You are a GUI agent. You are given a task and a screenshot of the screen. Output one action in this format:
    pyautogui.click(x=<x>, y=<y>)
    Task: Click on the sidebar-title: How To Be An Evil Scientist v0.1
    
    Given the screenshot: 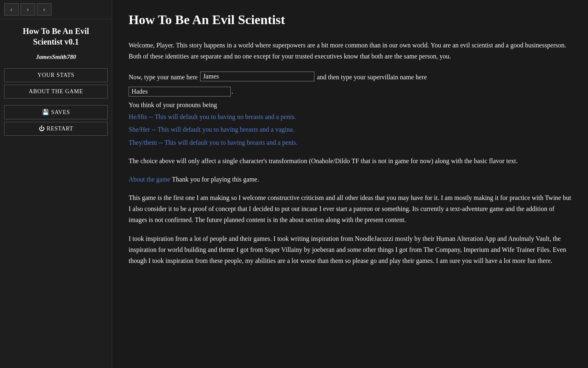 What is the action you would take?
    pyautogui.click(x=56, y=35)
    